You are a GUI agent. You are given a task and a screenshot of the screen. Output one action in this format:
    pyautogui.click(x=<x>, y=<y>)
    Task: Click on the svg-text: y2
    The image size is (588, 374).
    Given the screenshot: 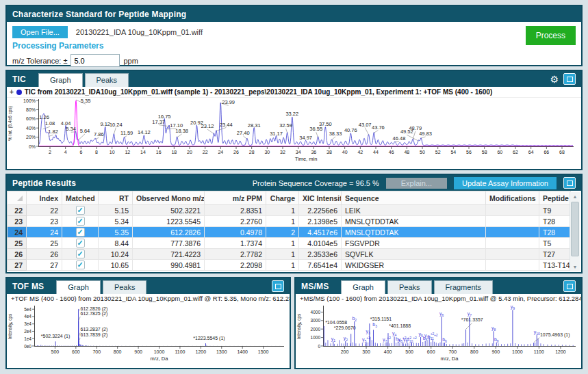 What is the action you would take?
    pyautogui.click(x=346, y=339)
    